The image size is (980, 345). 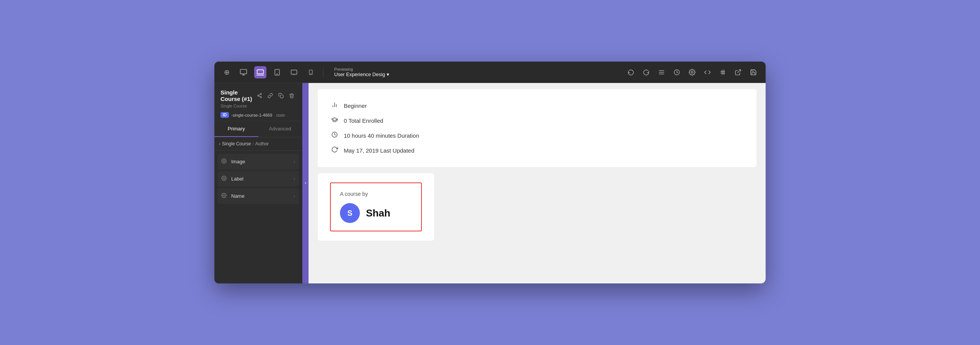 I want to click on info-row-duration: 10 hours 40 minutes Duration, so click(x=537, y=135).